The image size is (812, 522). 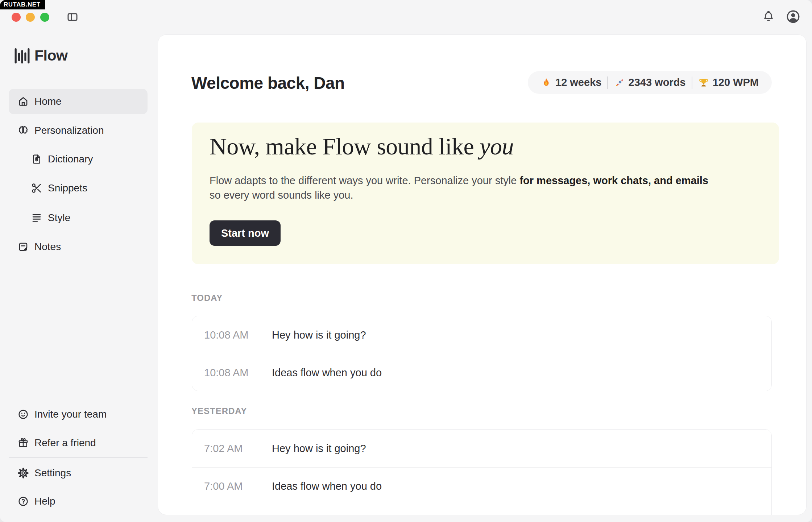 I want to click on zoom-window-button, so click(x=45, y=17).